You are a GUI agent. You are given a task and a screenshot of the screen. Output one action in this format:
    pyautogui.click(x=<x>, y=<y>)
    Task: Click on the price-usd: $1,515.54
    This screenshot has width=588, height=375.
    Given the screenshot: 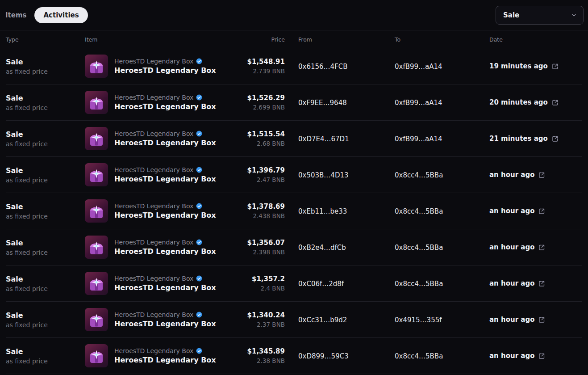 What is the action you would take?
    pyautogui.click(x=257, y=134)
    